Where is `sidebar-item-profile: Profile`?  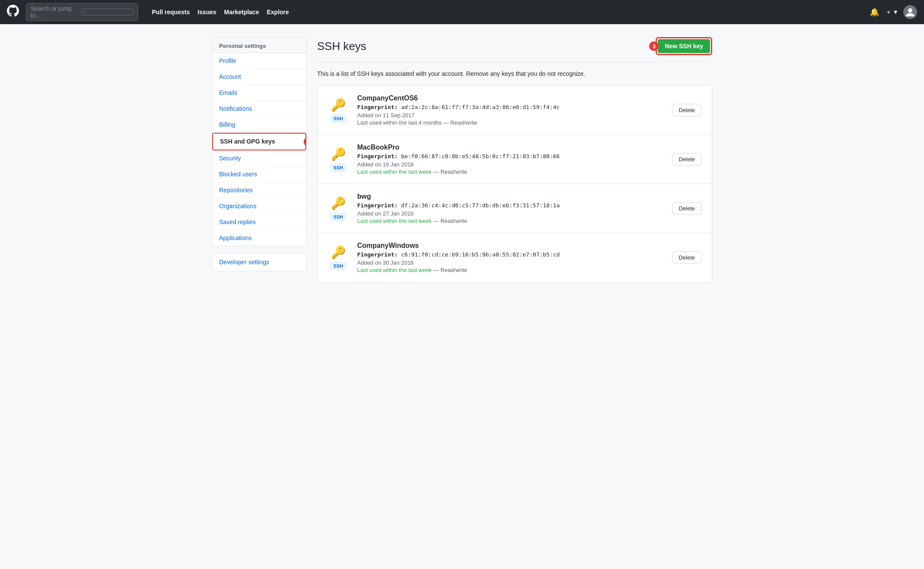
sidebar-item-profile: Profile is located at coordinates (259, 61).